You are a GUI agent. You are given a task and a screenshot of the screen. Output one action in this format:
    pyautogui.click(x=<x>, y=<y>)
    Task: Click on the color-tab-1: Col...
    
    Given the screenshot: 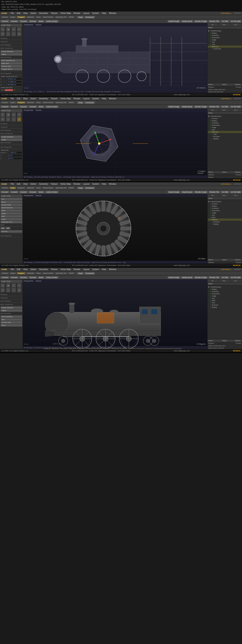 What is the action you would take?
    pyautogui.click(x=236, y=24)
    